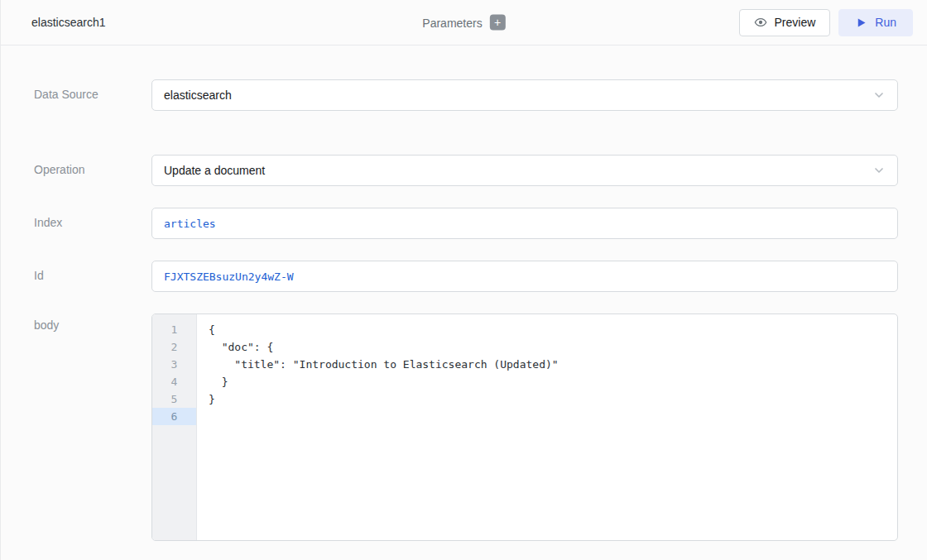 Image resolution: width=927 pixels, height=560 pixels. What do you see at coordinates (761, 22) in the screenshot?
I see `eye-icon` at bounding box center [761, 22].